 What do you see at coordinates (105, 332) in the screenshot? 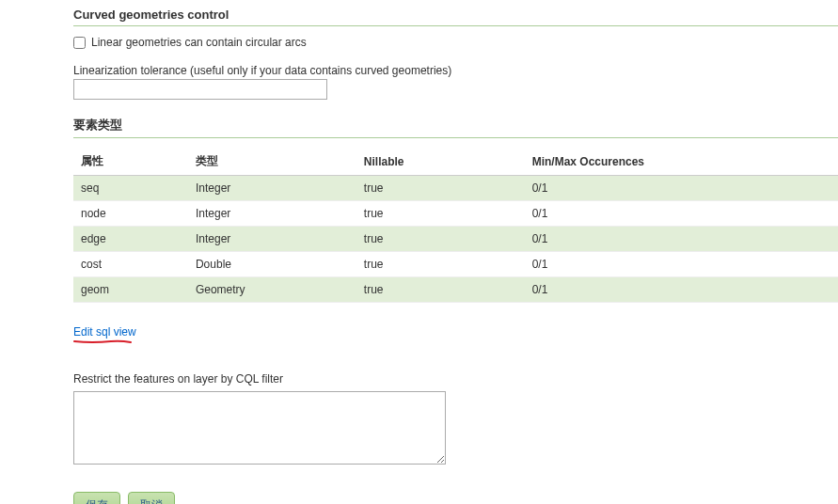
I see `edit-sql-link: Edit sql view` at bounding box center [105, 332].